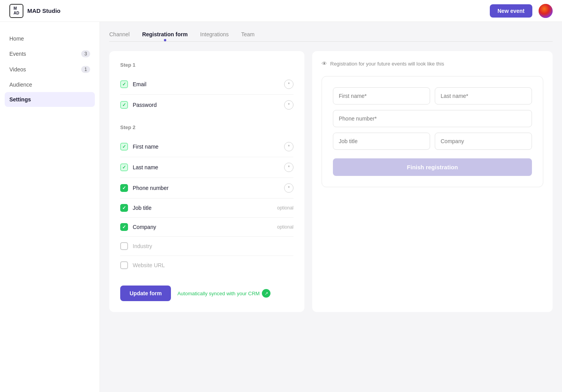 This screenshot has width=562, height=392. What do you see at coordinates (432, 96) in the screenshot?
I see `preview-name-row` at bounding box center [432, 96].